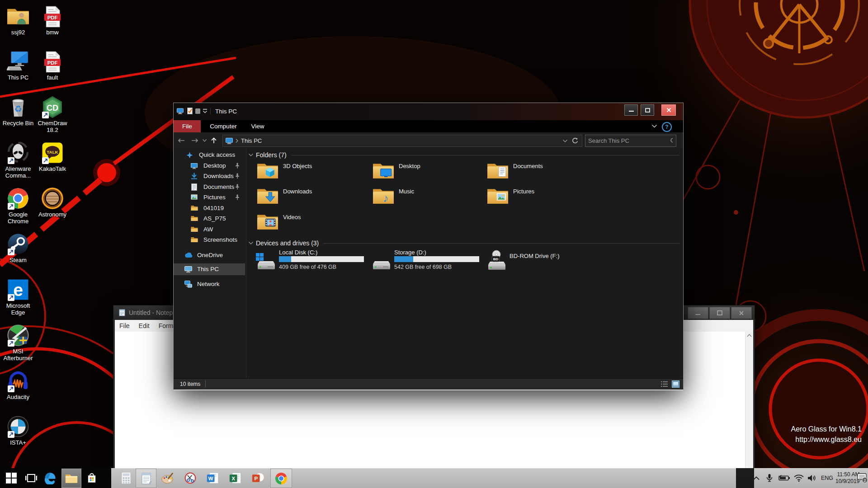 Image resolution: width=868 pixels, height=488 pixels. Describe the element at coordinates (19, 431) in the screenshot. I see `desktop-icon-ista: ISTA+` at that location.